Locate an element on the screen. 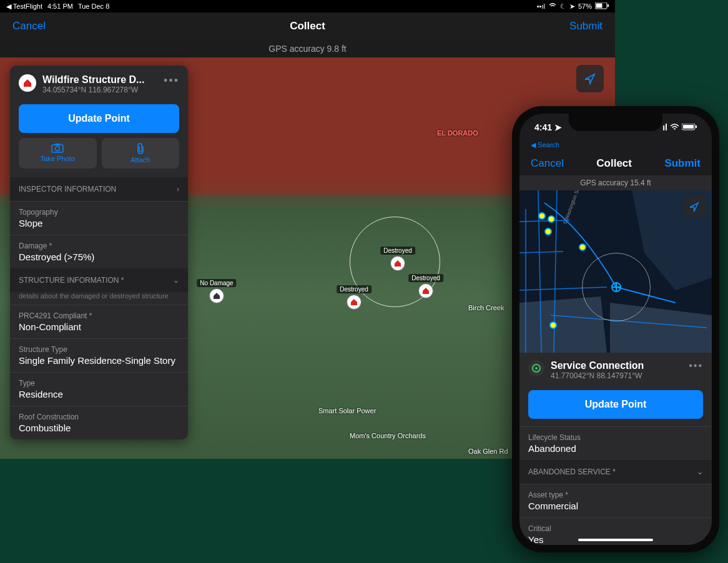 The image size is (728, 563). crosshair-icon is located at coordinates (616, 287).